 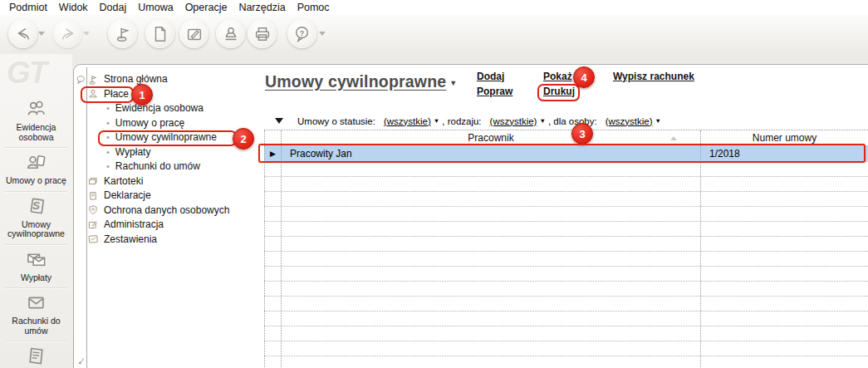 What do you see at coordinates (573, 121) in the screenshot?
I see `filter-person-label: , dla osoby:` at bounding box center [573, 121].